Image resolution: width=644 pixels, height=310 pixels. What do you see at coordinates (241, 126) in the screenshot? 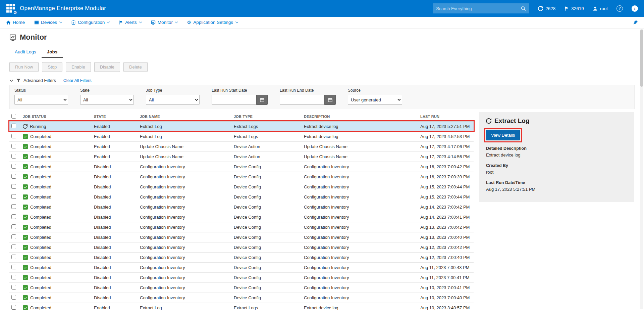
I see `table-row: Running Enabled Extract Log Extract Logs…` at bounding box center [241, 126].